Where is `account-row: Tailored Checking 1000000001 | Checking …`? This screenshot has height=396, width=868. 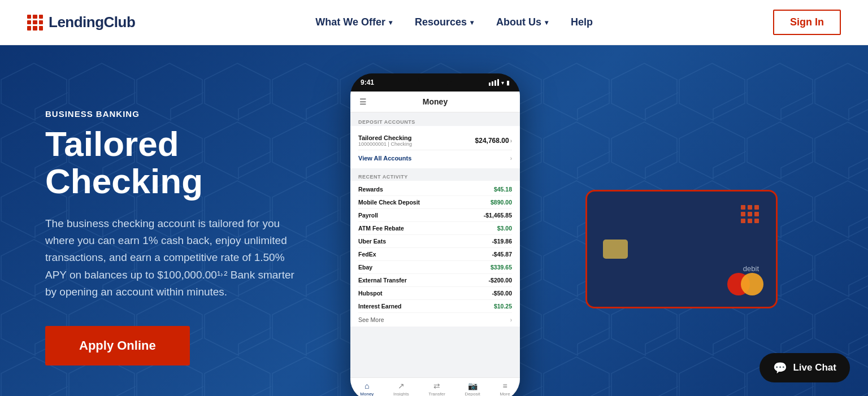 account-row: Tailored Checking 1000000001 | Checking … is located at coordinates (435, 141).